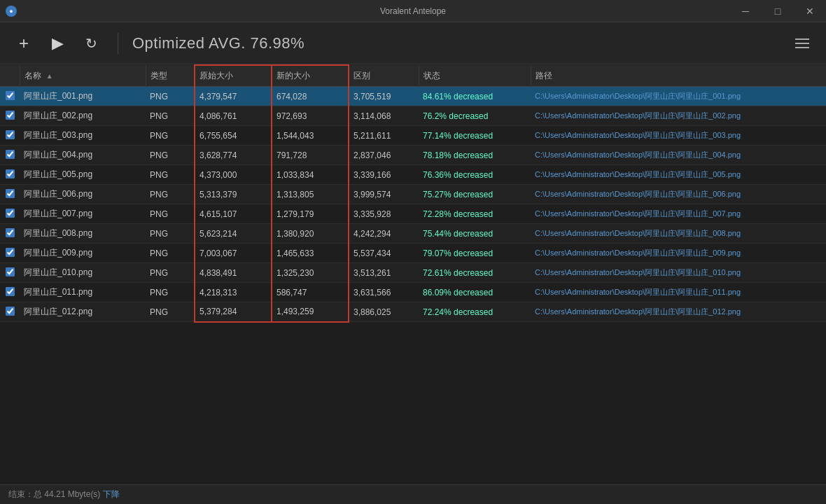 This screenshot has width=826, height=504. I want to click on row-orig-size: 4,373,000, so click(233, 175).